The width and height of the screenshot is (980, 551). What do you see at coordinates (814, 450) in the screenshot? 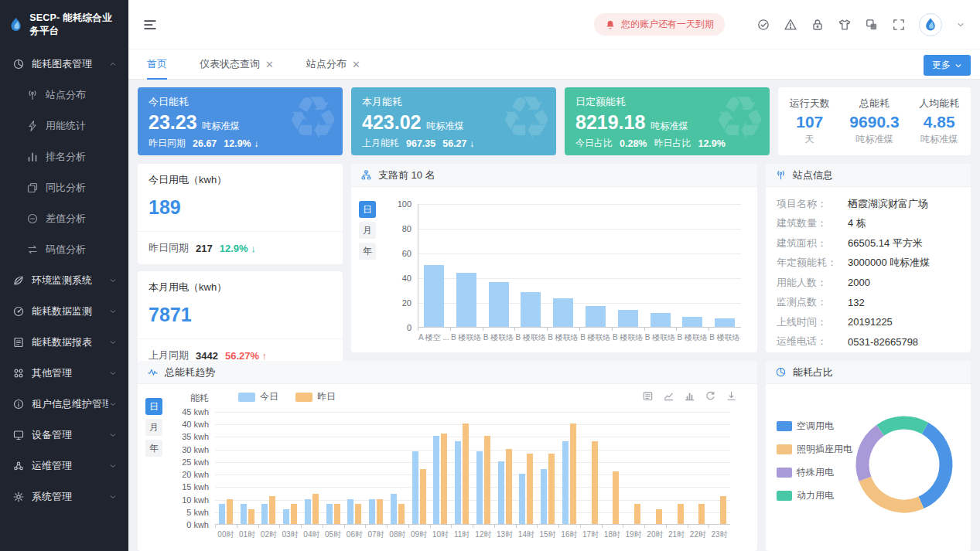
I see `legend-item-1: 照明插座用电` at bounding box center [814, 450].